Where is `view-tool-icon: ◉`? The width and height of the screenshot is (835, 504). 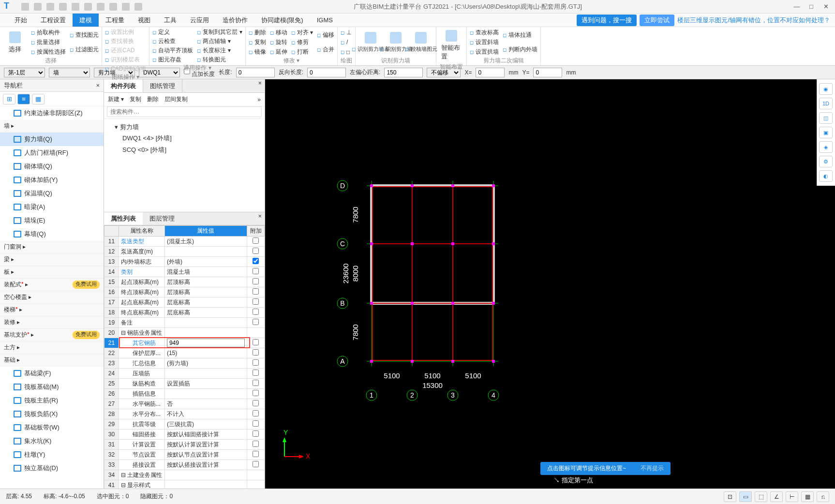 view-tool-icon: ◉ is located at coordinates (826, 89).